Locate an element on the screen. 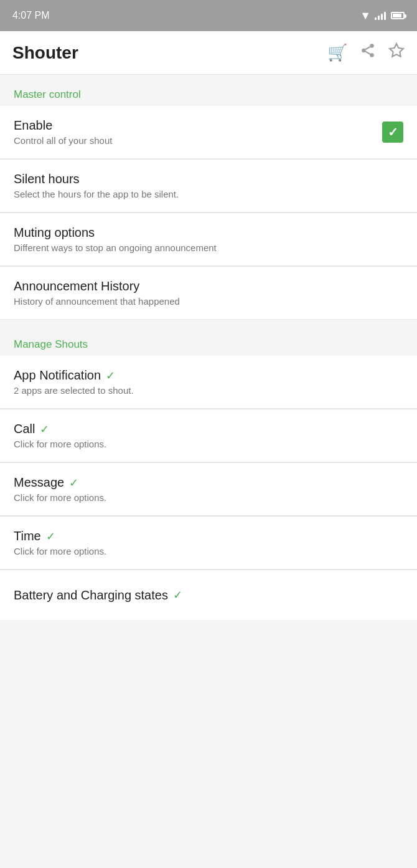  battery-check: ✓ is located at coordinates (178, 595).